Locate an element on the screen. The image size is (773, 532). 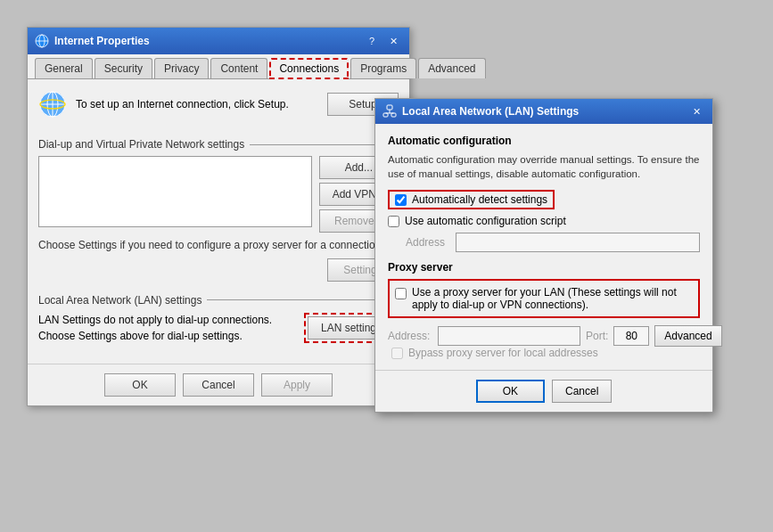
address-label: Address is located at coordinates (428, 242).